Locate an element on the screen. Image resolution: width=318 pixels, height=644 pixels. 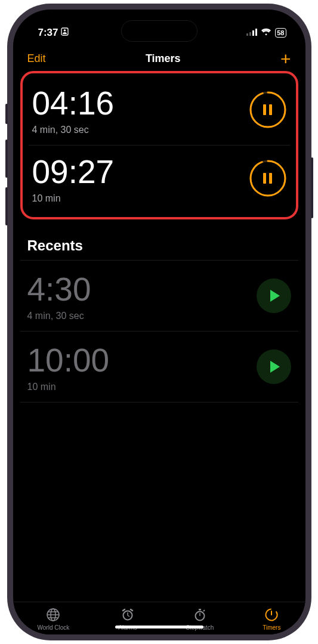
battery-level: 58 is located at coordinates (280, 33).